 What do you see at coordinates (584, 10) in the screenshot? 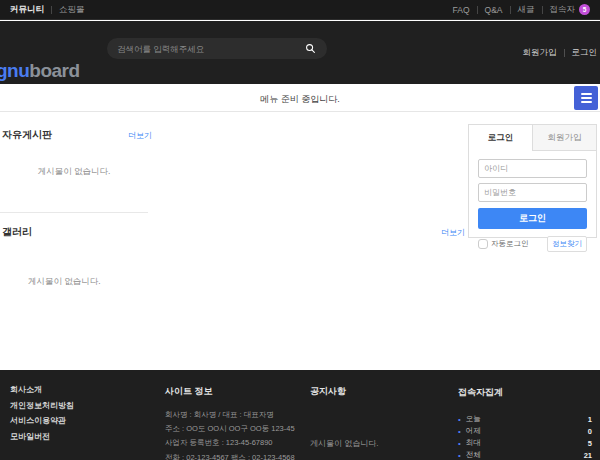
I see `visitor-count-badge: 5` at bounding box center [584, 10].